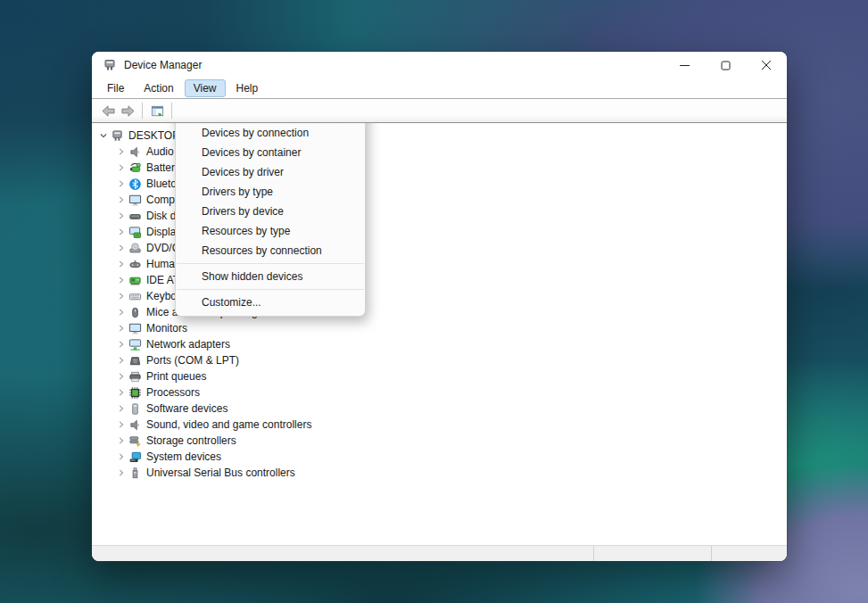  What do you see at coordinates (439, 65) in the screenshot?
I see `titlebar: Device Manager` at bounding box center [439, 65].